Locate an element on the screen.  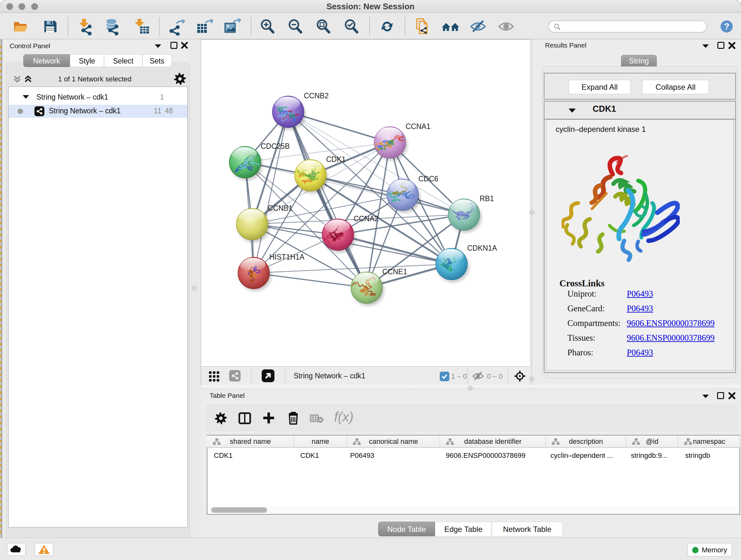
svg-text: RB1 is located at coordinates (487, 198).